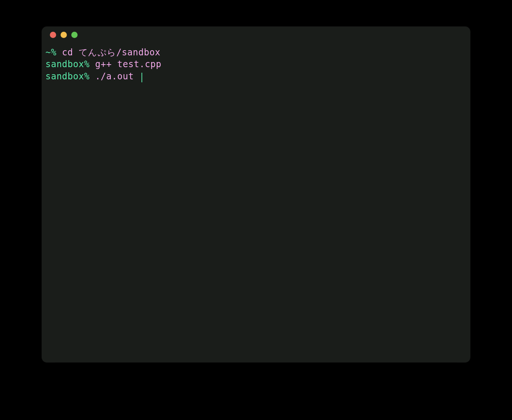  Describe the element at coordinates (64, 35) in the screenshot. I see `minimize-icon` at that location.